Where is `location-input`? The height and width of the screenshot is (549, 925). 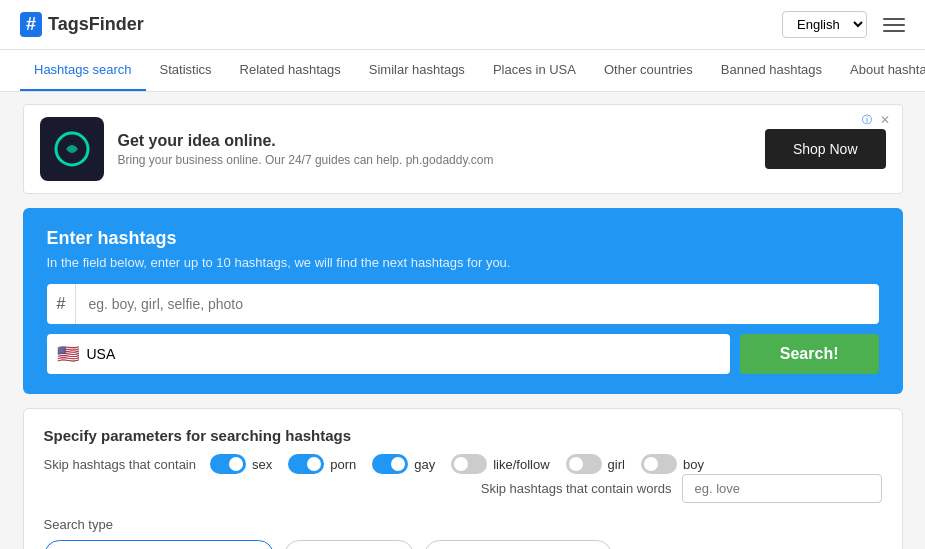 location-input is located at coordinates (404, 354).